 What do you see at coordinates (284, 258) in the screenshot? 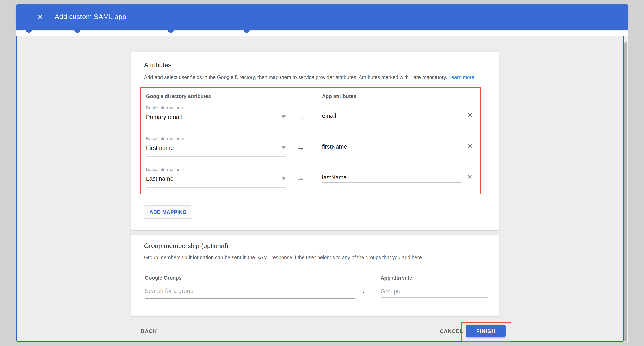
I see `group-membership-description: Group membership information can be sent…` at bounding box center [284, 258].